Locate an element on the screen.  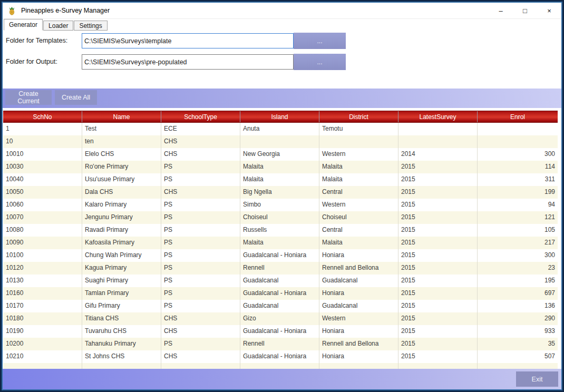
column-header-enrol: Enrol is located at coordinates (518, 117).